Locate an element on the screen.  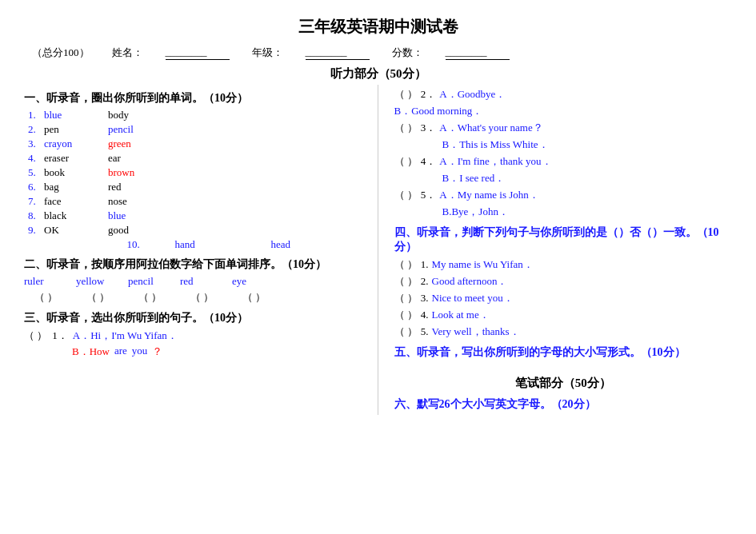
section3-item1-optB: B．How are you ？ is located at coordinates (195, 352).